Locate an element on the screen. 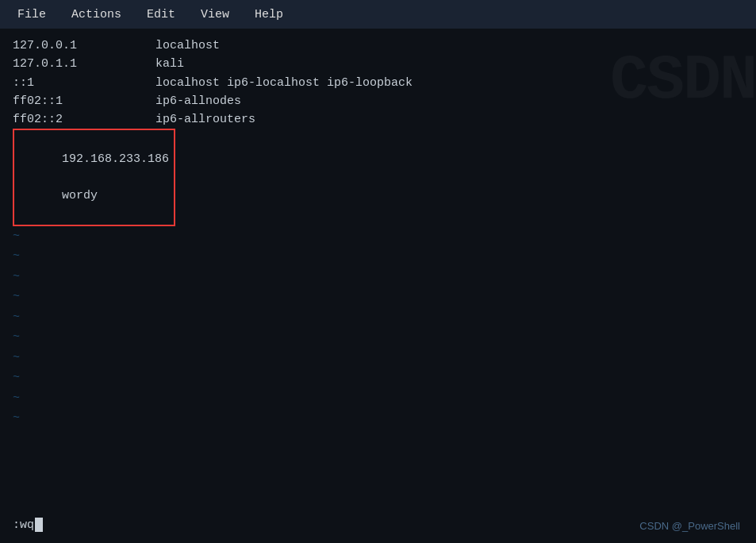 The image size is (756, 543). menu-help: Help is located at coordinates (269, 14).